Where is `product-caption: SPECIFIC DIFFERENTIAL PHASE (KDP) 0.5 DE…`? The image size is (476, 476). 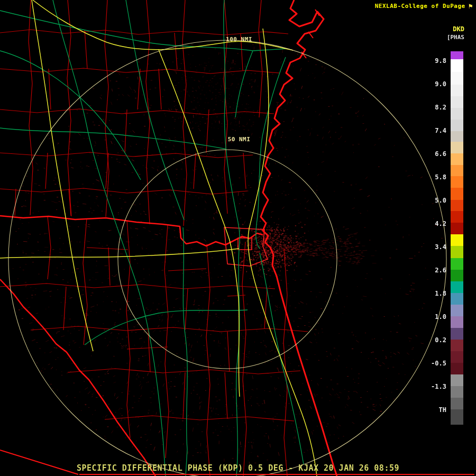
product-caption: SPECIFIC DIFFERENTIAL PHASE (KDP) 0.5 DE… is located at coordinates (238, 468).